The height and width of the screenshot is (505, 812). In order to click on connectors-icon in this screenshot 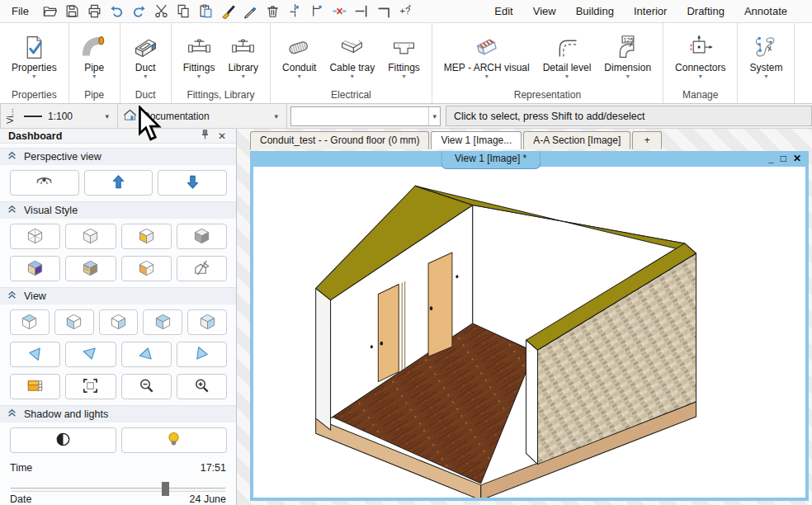, I will do `click(700, 48)`.